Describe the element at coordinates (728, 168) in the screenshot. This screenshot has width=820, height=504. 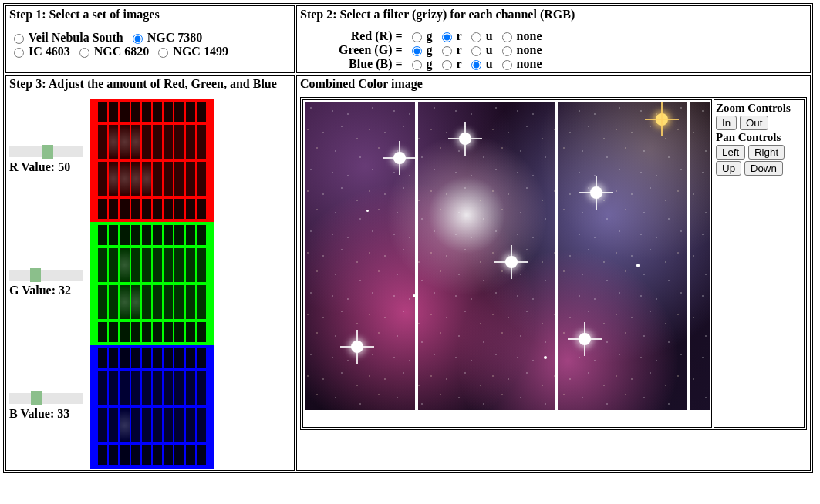
I see `pan-up-button: Up` at that location.